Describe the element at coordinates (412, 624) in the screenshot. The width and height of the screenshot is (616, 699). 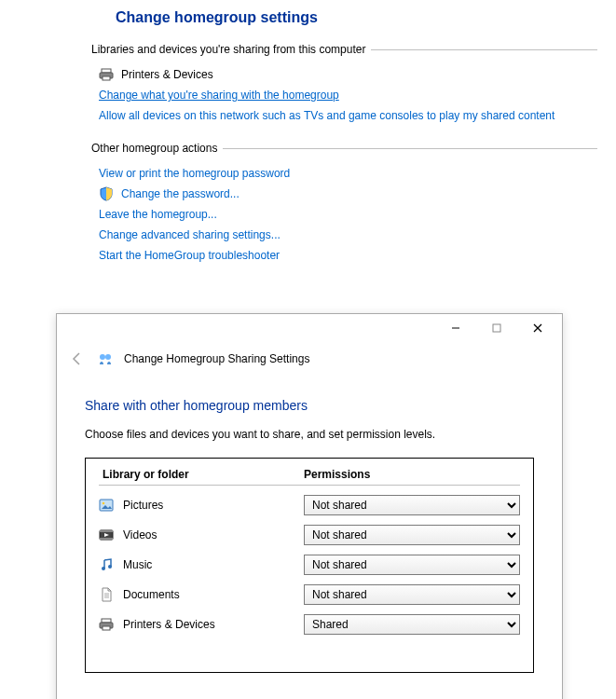
I see `printers-permission-select: SharedNot shared` at that location.